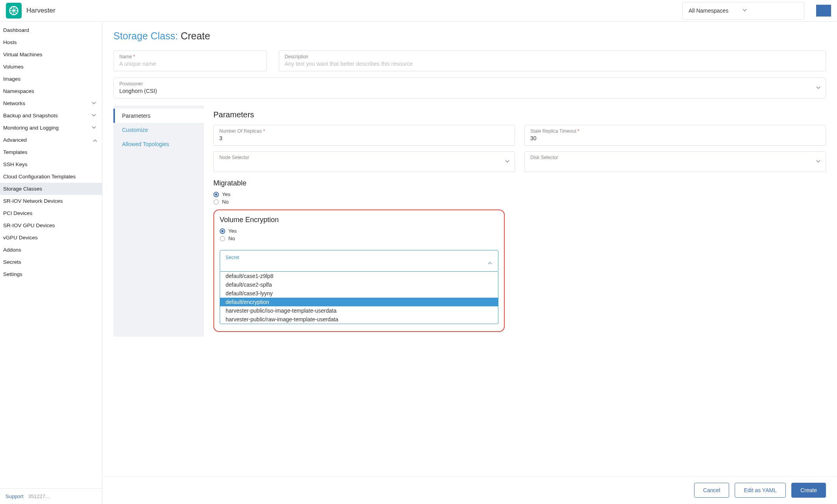 This screenshot has width=837, height=504. Describe the element at coordinates (51, 79) in the screenshot. I see `sidebar-item-images: Images` at that location.